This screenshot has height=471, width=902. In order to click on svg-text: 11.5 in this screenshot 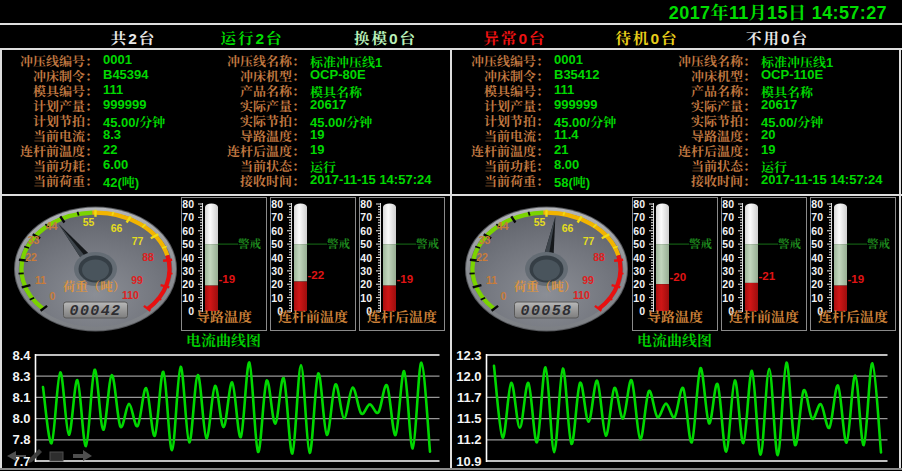, I will do `click(470, 418)`.